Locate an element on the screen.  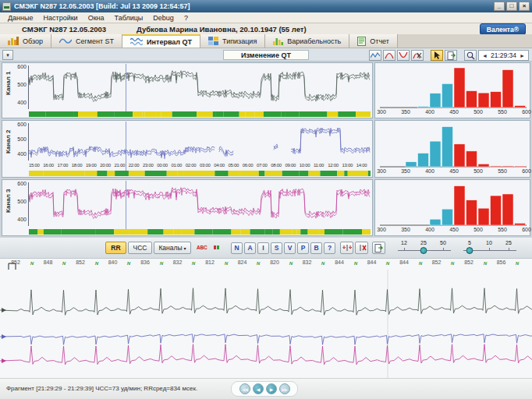
menu-item-debug: Debug is located at coordinates (164, 18).